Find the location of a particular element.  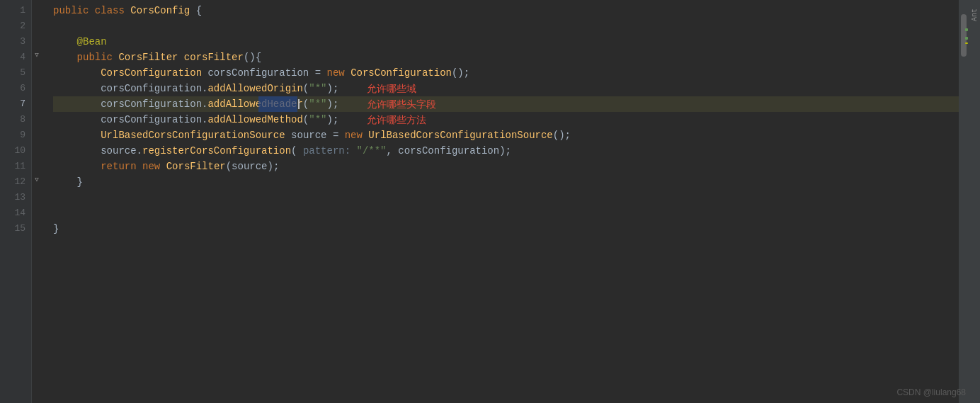

line-num-7: 7 is located at coordinates (13, 104).